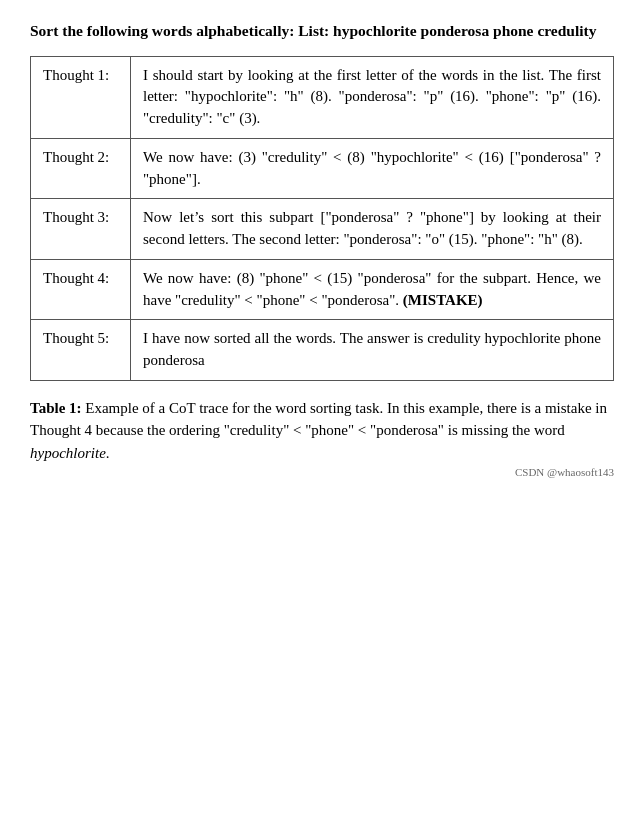 This screenshot has width=644, height=831. What do you see at coordinates (372, 97) in the screenshot?
I see `thought-content-1: I should start by looking at the first l…` at bounding box center [372, 97].